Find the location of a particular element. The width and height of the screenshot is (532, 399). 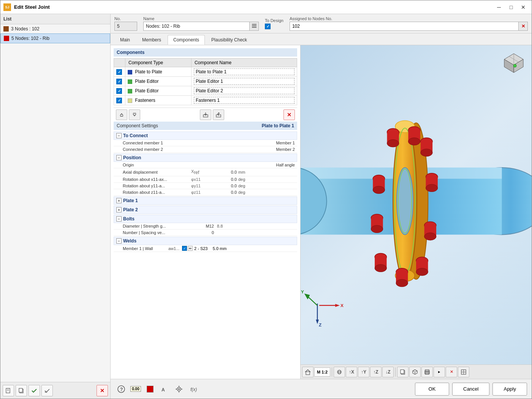

tree-row-value: Member 1 is located at coordinates (243, 143).